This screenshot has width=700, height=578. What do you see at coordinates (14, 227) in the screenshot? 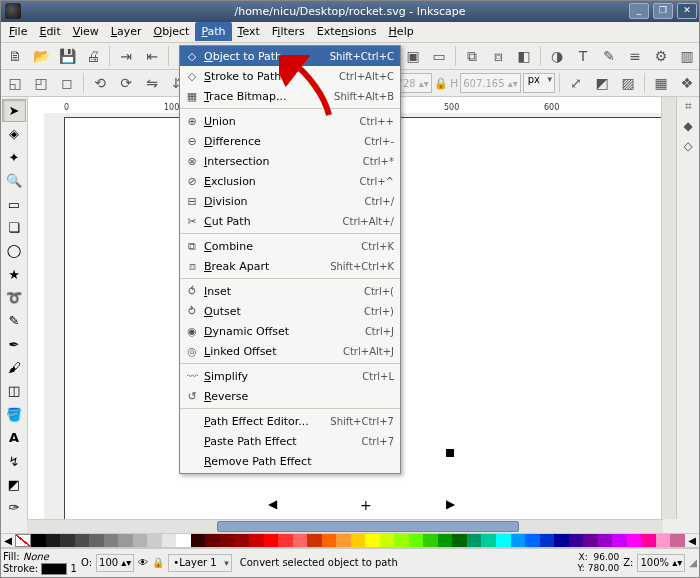
I see `3dbox-tool: ❏` at bounding box center [14, 227].